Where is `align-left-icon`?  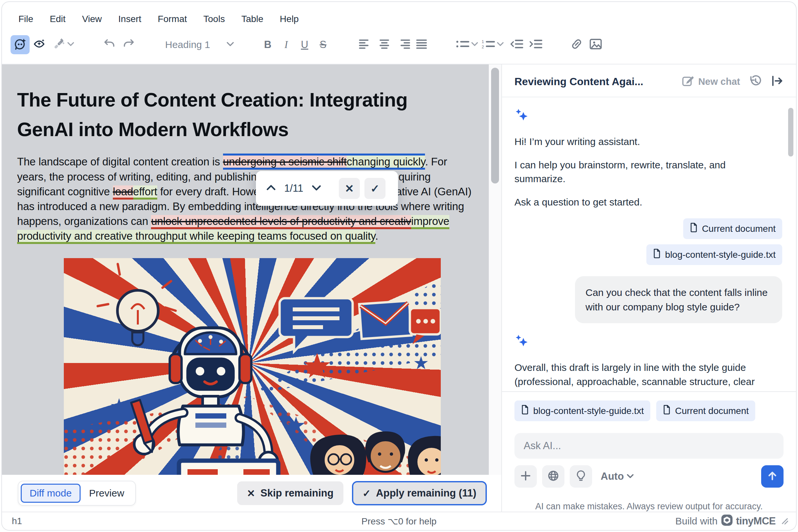
align-left-icon is located at coordinates (365, 45).